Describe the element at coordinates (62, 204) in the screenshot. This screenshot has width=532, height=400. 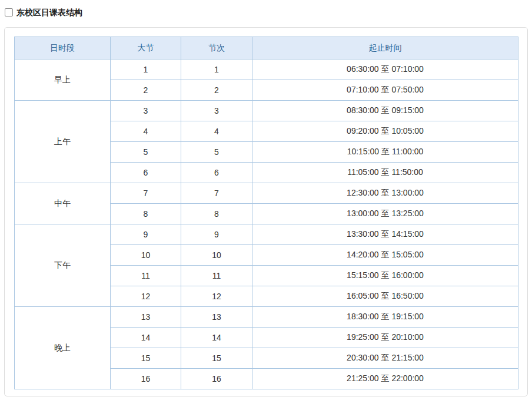
I see `day-period-cell: 中午` at that location.